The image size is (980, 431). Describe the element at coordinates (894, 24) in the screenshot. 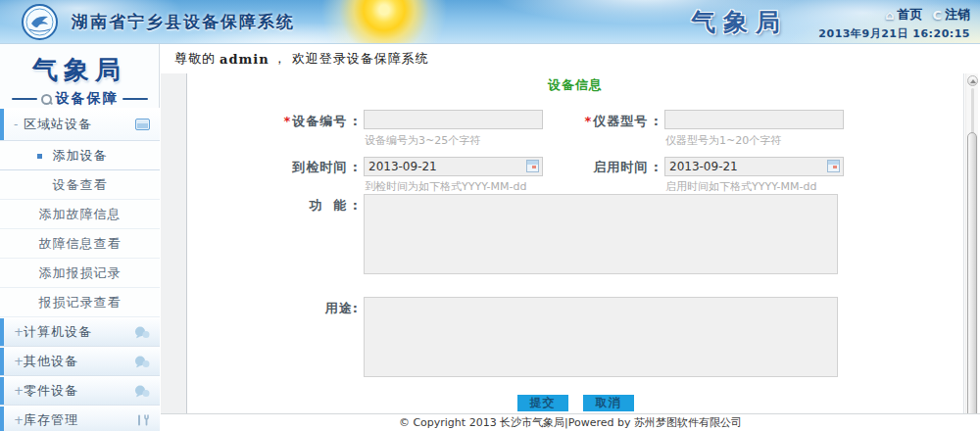

I see `header-nav: ⌂ 首页 C 注销 2013年9月21日 16:20:15` at that location.